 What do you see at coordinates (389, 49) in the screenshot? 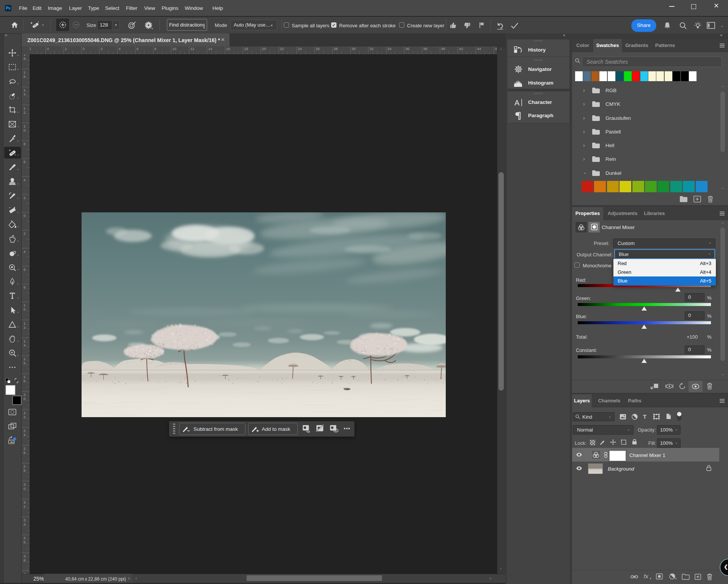
I see `svg-text: 34` at bounding box center [389, 49].